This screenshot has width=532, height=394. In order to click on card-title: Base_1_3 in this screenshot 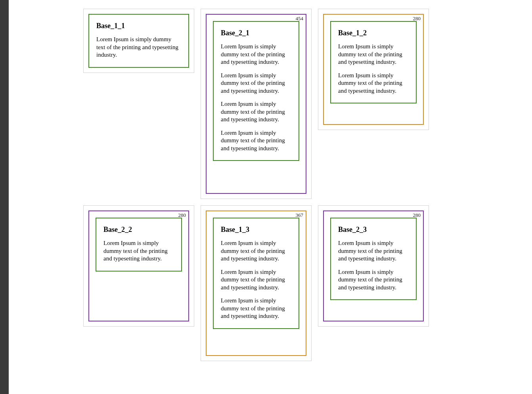, I will do `click(256, 230)`.